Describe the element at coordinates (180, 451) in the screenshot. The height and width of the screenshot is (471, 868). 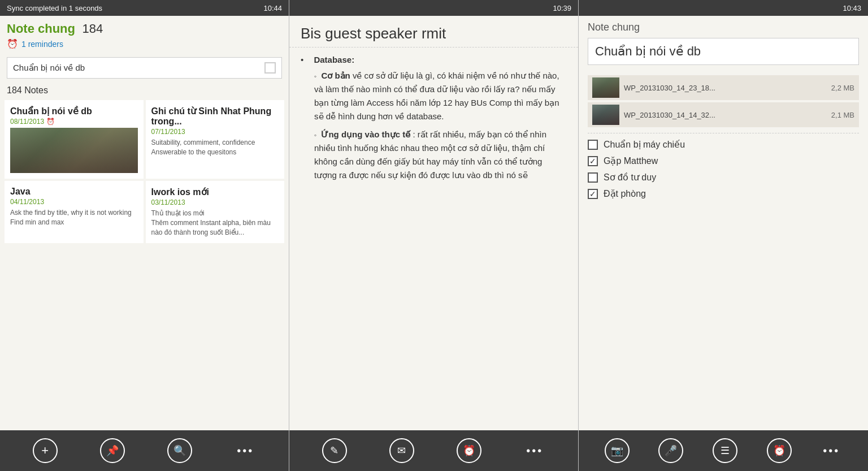
I see `search-button: 🔍` at that location.